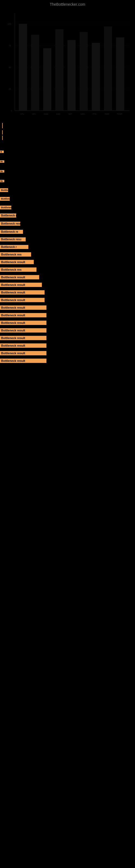 The image size is (135, 868). What do you see at coordinates (9, 24) in the screenshot?
I see `svg-text: 100` at bounding box center [9, 24].